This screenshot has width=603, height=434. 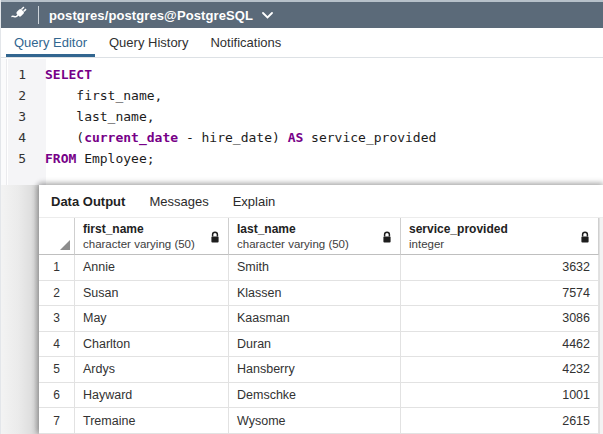 What do you see at coordinates (500, 345) in the screenshot?
I see `cell-service_provided: 4462` at bounding box center [500, 345].